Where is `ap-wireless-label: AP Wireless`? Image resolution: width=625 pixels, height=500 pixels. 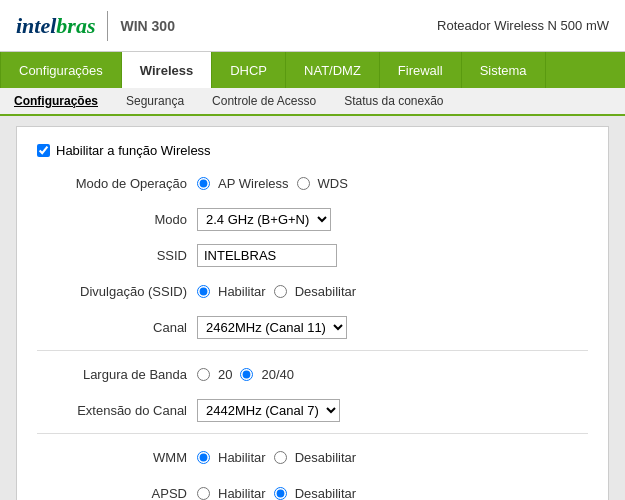
ap-wireless-label: AP Wireless is located at coordinates (254, 184).